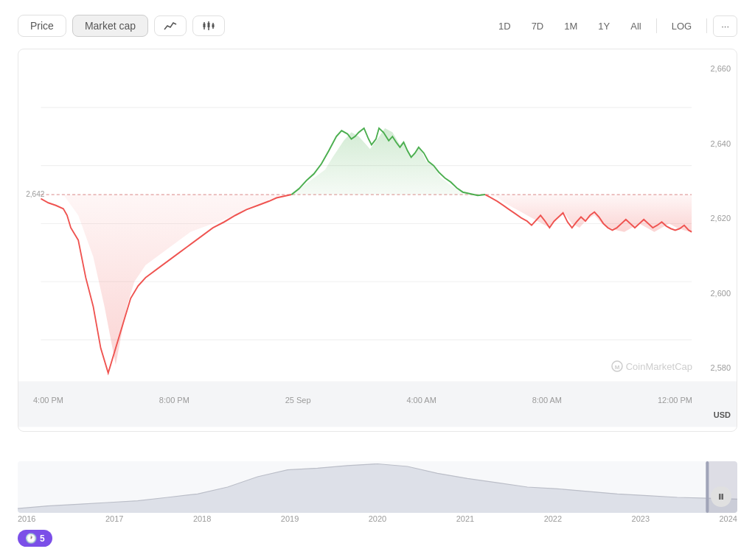  I want to click on mini-x-2019: 2019, so click(290, 519).